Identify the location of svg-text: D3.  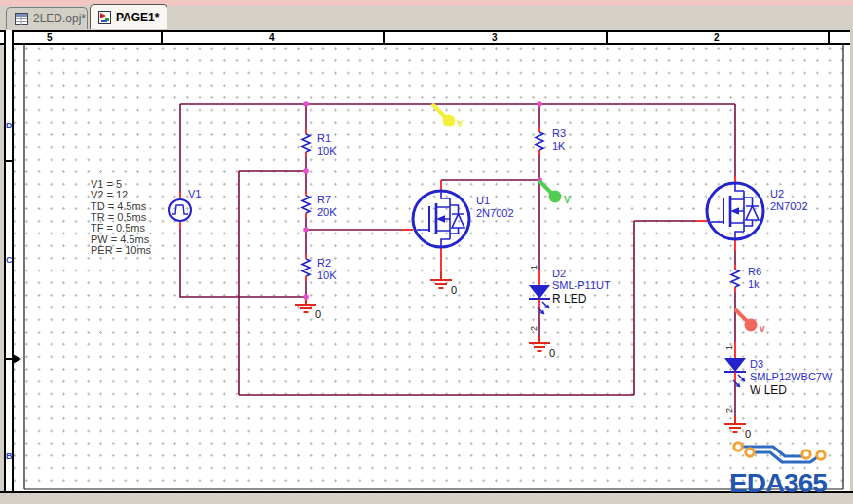
(757, 364).